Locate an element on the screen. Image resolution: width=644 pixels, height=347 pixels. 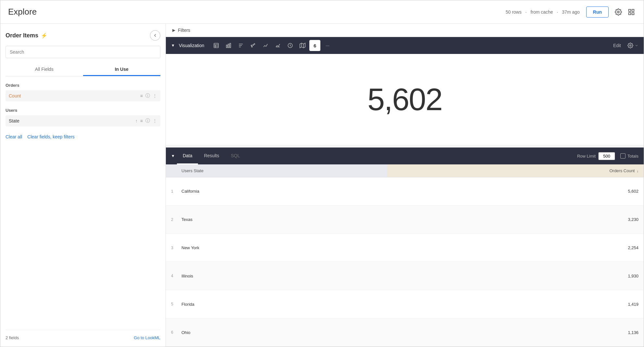
row-num-1: 1 is located at coordinates (171, 192).